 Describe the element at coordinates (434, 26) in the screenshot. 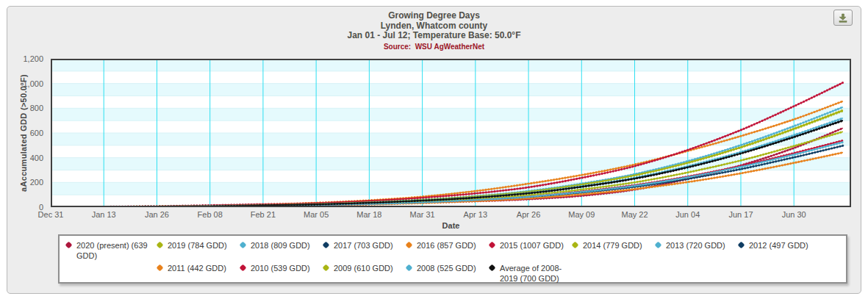

I see `chart-subtitle-location: Lynden, Whatcom county` at that location.